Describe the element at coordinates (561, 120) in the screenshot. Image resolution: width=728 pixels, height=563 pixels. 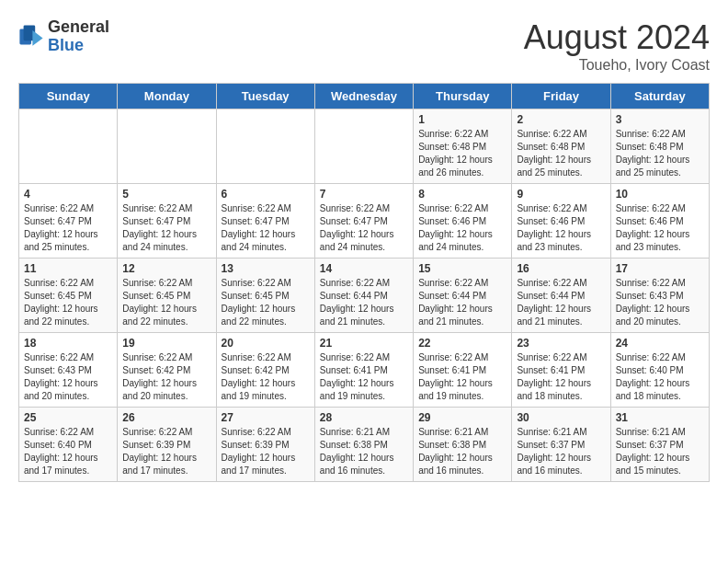
I see `day-number: 2` at that location.